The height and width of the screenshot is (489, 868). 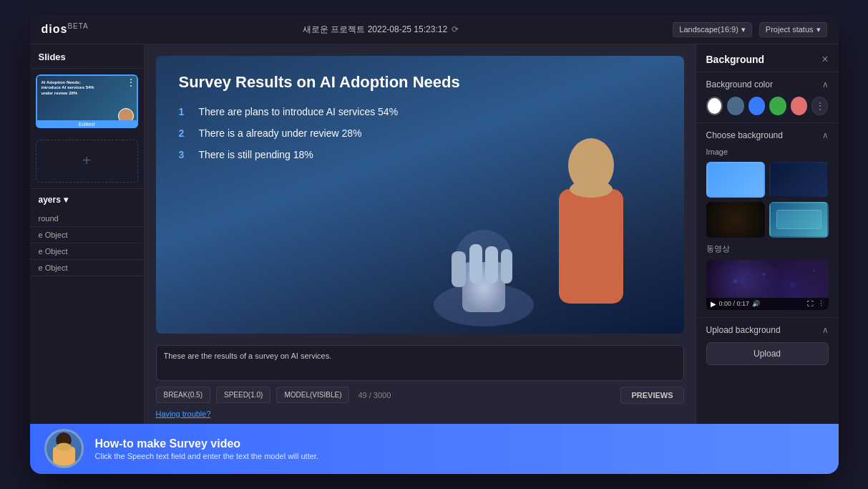 What do you see at coordinates (652, 395) in the screenshot?
I see `previews-button: PREVIEWS` at bounding box center [652, 395].